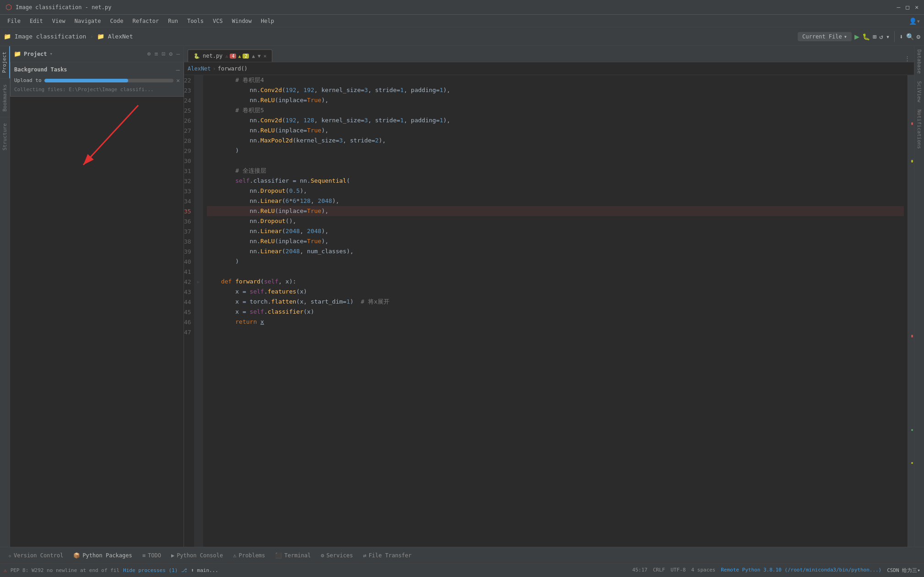  Describe the element at coordinates (866, 37) in the screenshot. I see `debug-button: 🐛` at that location.